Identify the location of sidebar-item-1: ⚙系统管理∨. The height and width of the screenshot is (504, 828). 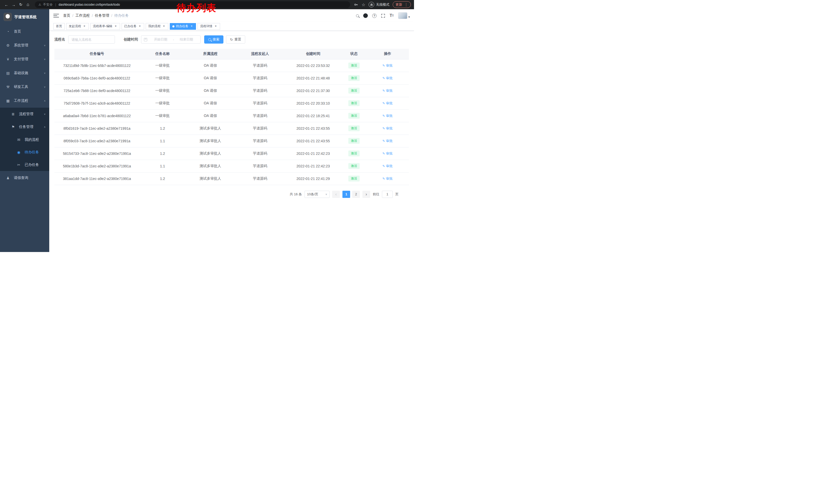
(25, 46).